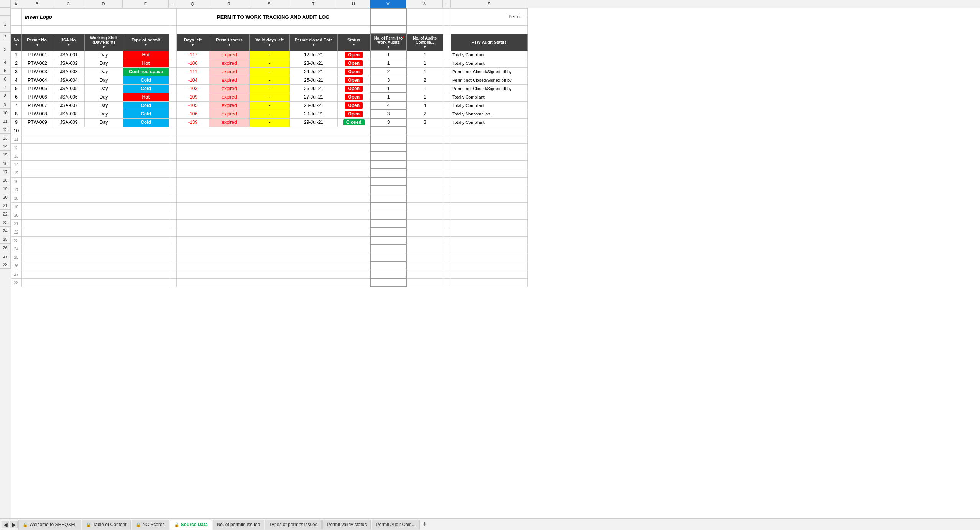  I want to click on cell-no: 6, so click(16, 97).